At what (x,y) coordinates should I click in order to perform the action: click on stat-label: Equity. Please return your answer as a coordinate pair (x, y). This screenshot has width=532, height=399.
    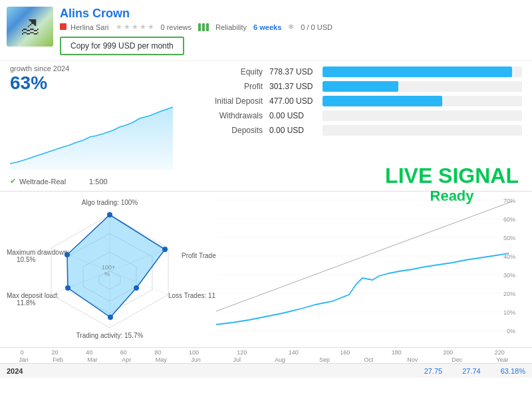
    Looking at the image, I should click on (233, 72).